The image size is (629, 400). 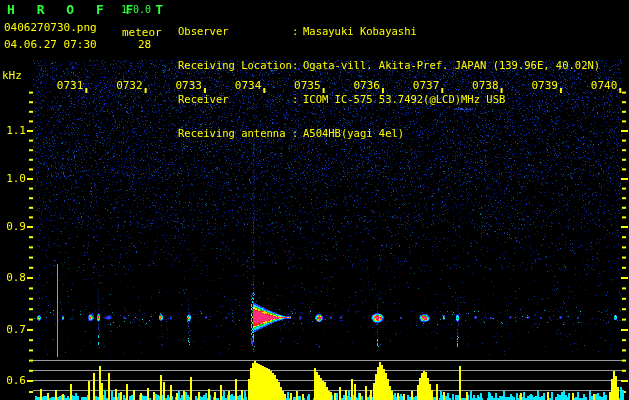 I want to click on time-tick-label: 0739, so click(x=543, y=86).